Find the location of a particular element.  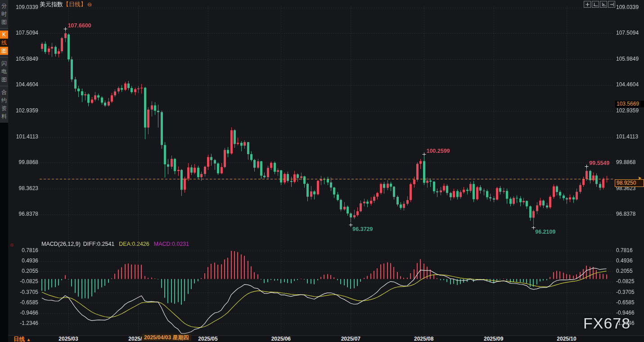

high-price-annotation: 99.5549 is located at coordinates (599, 163).